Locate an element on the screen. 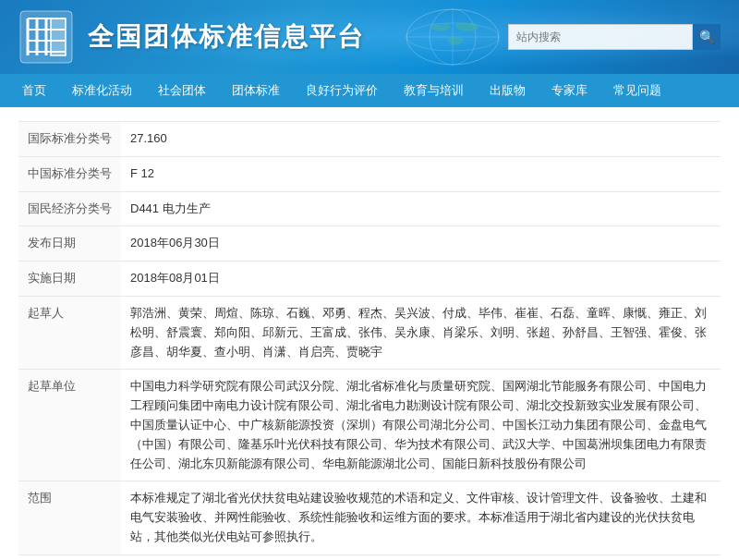 The width and height of the screenshot is (739, 560). search-input is located at coordinates (600, 37).